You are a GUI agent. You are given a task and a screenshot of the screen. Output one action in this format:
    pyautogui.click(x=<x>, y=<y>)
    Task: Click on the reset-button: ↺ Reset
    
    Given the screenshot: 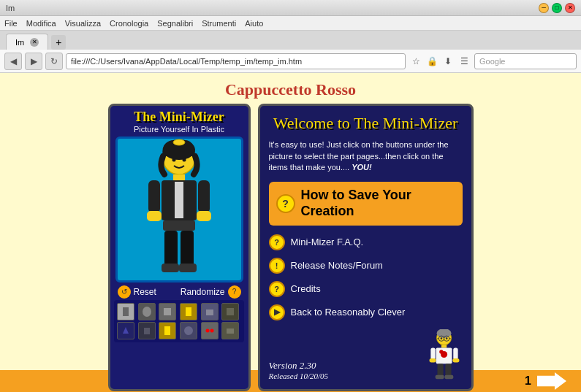 What is the action you would take?
    pyautogui.click(x=137, y=292)
    